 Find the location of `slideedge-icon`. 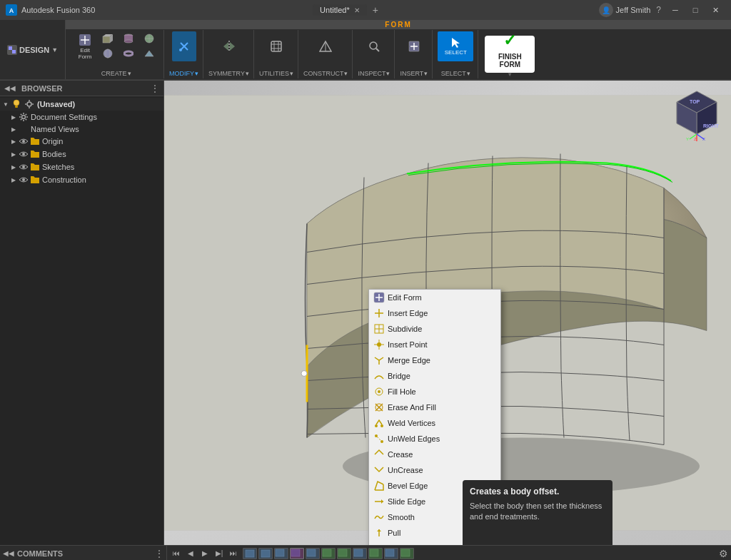

slideedge-icon is located at coordinates (379, 502).